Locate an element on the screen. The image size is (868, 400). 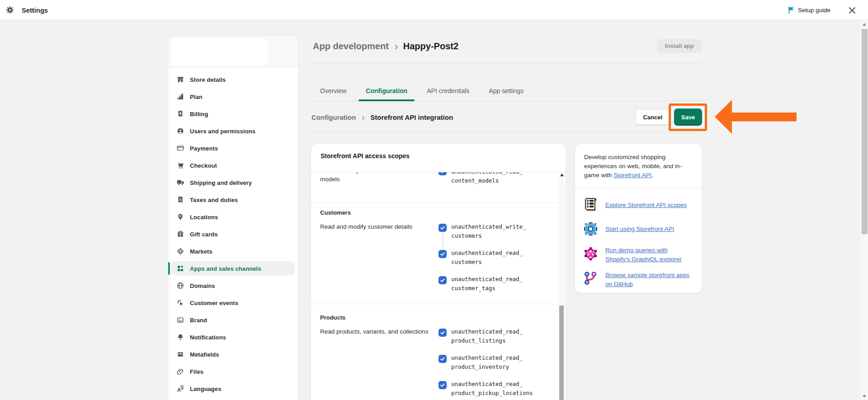
scope-section-description: Read and modify customer details is located at coordinates (379, 258).